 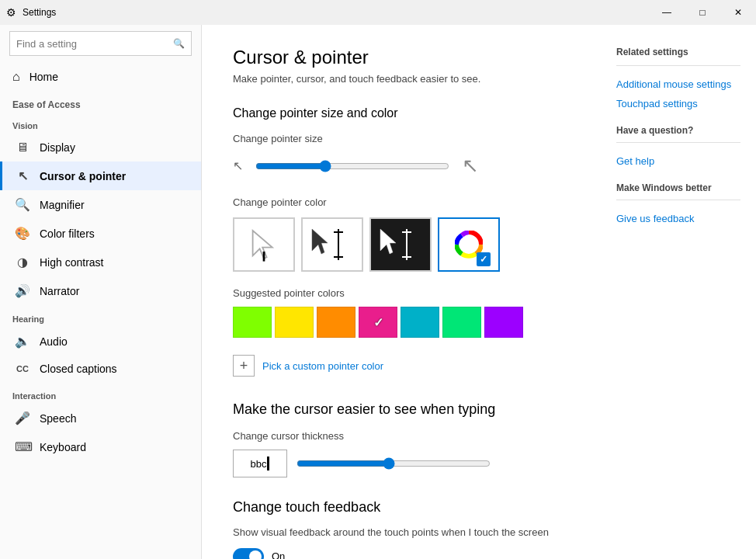 I want to click on black-cursor-icon, so click(x=332, y=245).